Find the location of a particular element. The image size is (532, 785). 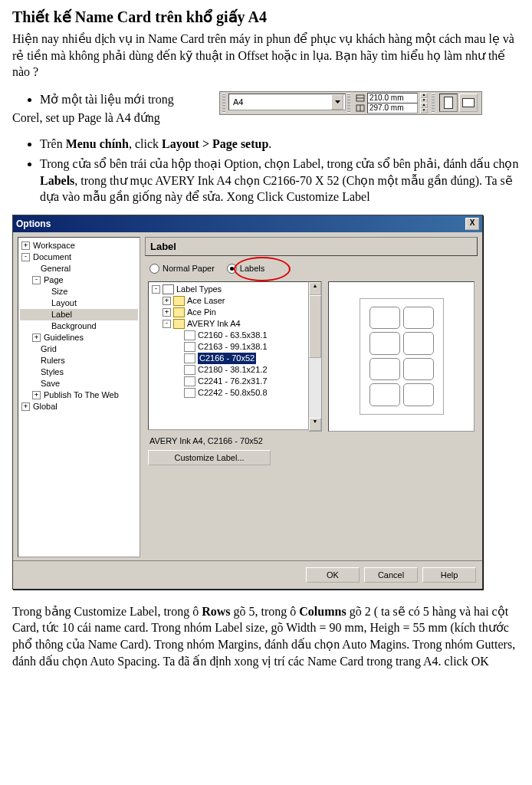

label-preview is located at coordinates (402, 356).